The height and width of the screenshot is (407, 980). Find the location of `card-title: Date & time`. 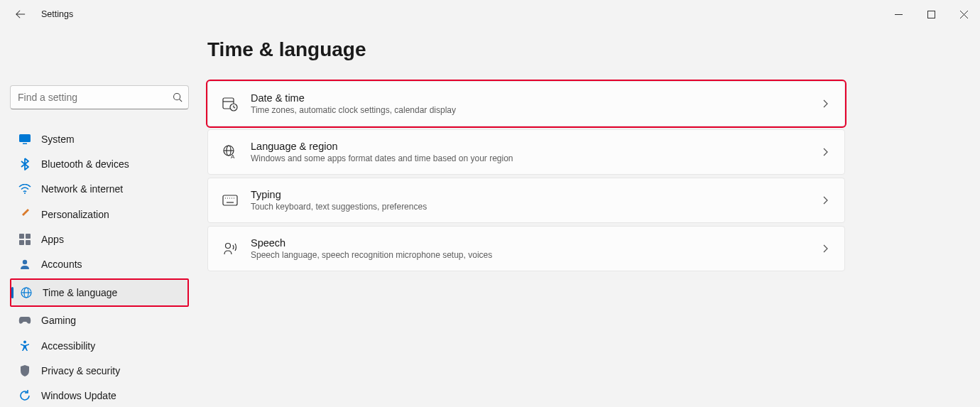

card-title: Date & time is located at coordinates (529, 98).